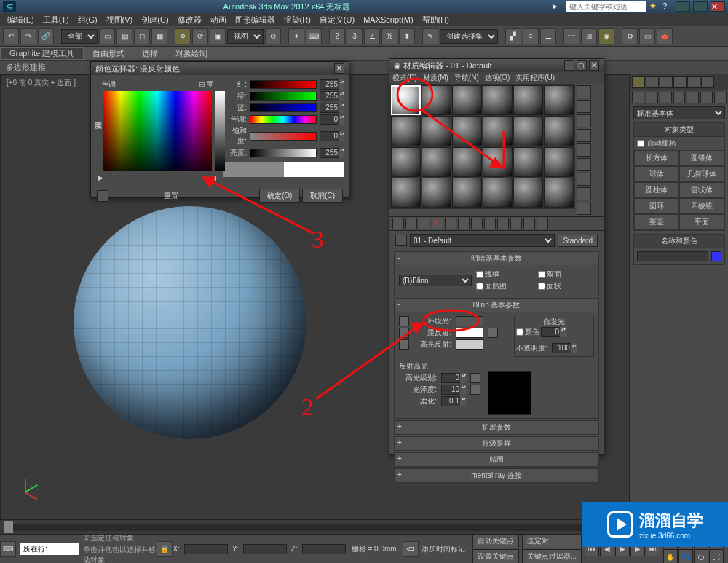 Image resolution: width=728 pixels, height=563 pixels. What do you see at coordinates (283, 119) in the screenshot?
I see `hue-slider` at bounding box center [283, 119].